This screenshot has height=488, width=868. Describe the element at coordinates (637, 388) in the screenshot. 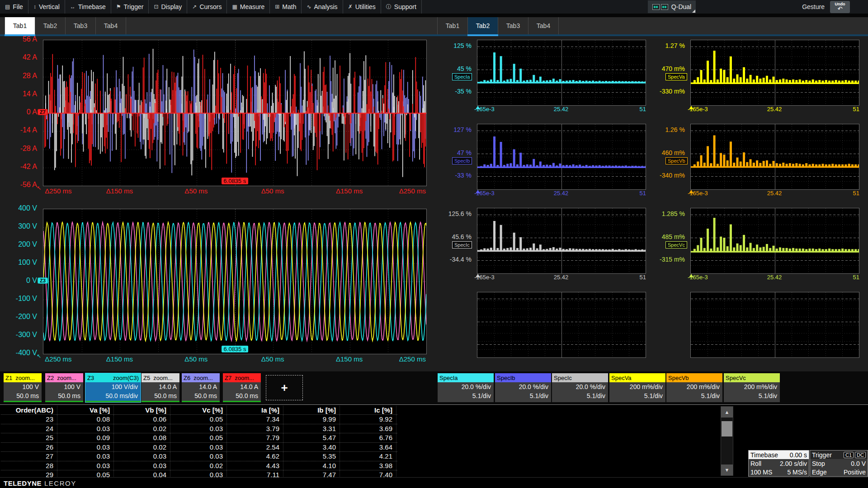

I see `descriptor-specva: SpecVa200 m%/div5.1/div` at that location.